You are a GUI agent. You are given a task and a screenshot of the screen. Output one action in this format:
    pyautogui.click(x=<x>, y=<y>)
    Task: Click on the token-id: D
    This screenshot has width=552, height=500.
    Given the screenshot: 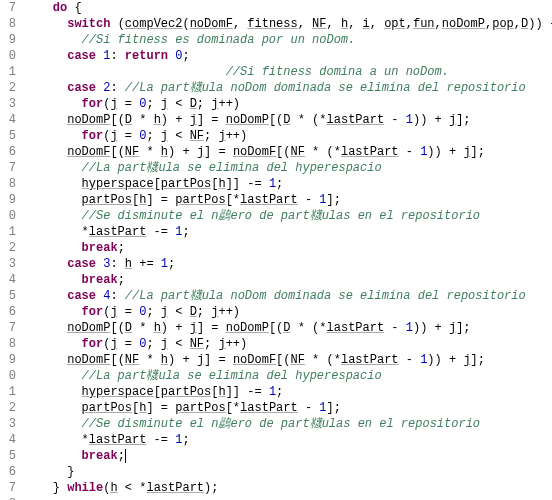 What is the action you would take?
    pyautogui.click(x=194, y=312)
    